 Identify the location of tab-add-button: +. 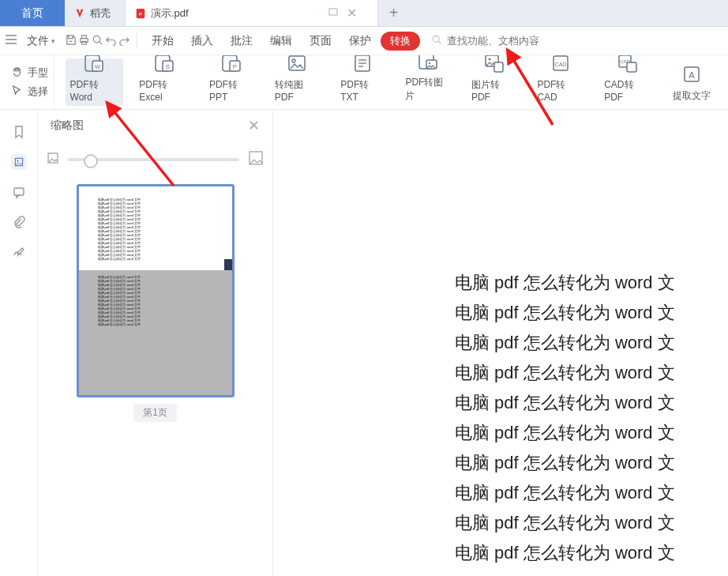
(394, 13).